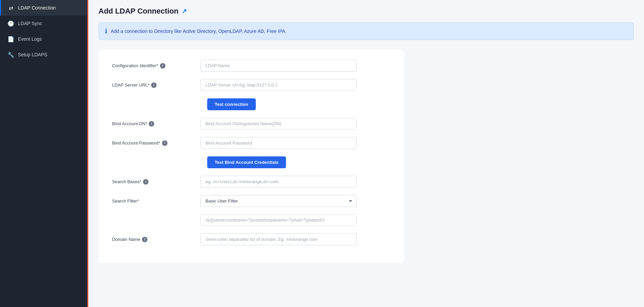  Describe the element at coordinates (151, 124) in the screenshot. I see `bind-account-dn-info: i` at that location.